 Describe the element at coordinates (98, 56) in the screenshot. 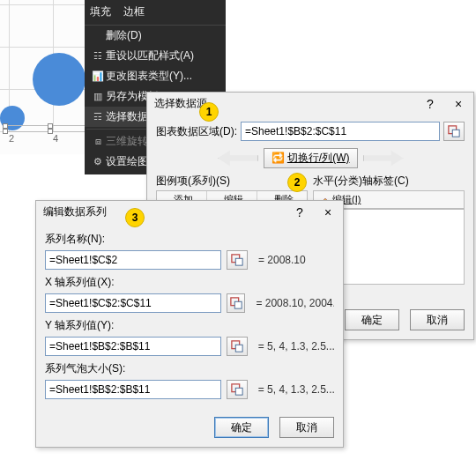

I see `reset-style-icon: ☷` at that location.